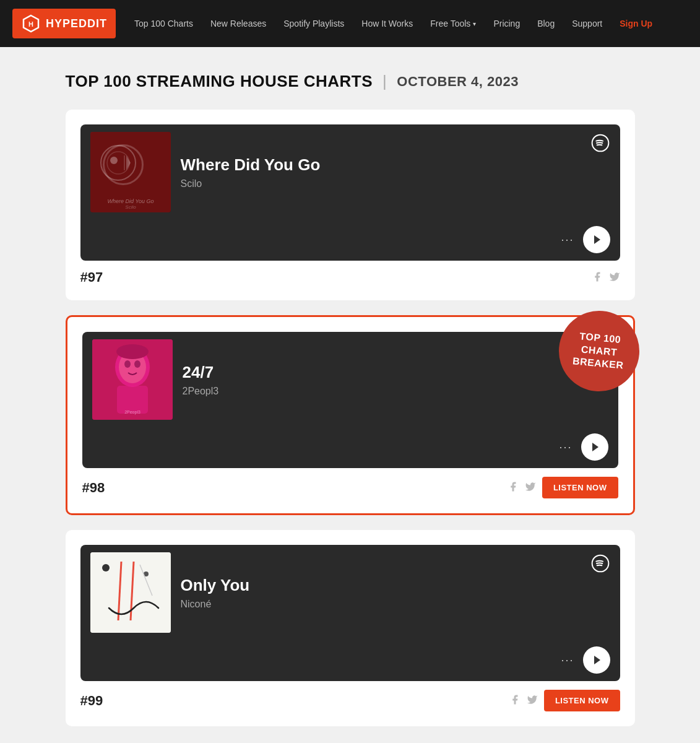  I want to click on track-card-98: 2Peopl3 24/7 2Peopl3 ···, so click(350, 400).